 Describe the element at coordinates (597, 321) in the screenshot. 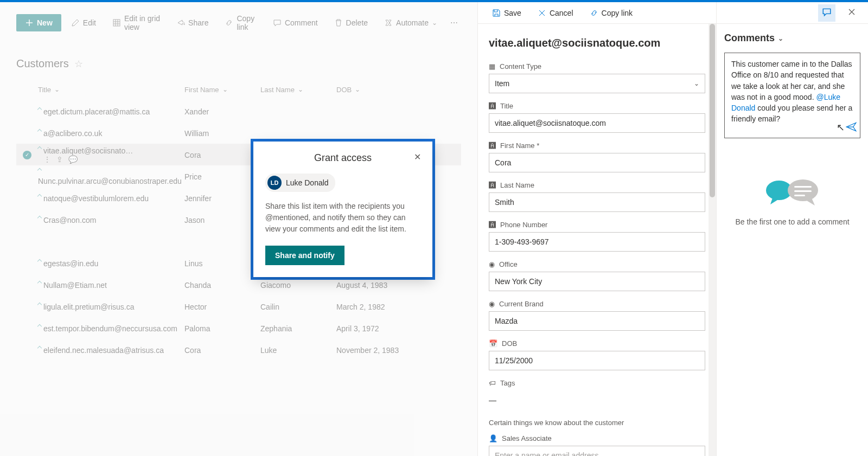

I see `brand-input: Mazda` at that location.